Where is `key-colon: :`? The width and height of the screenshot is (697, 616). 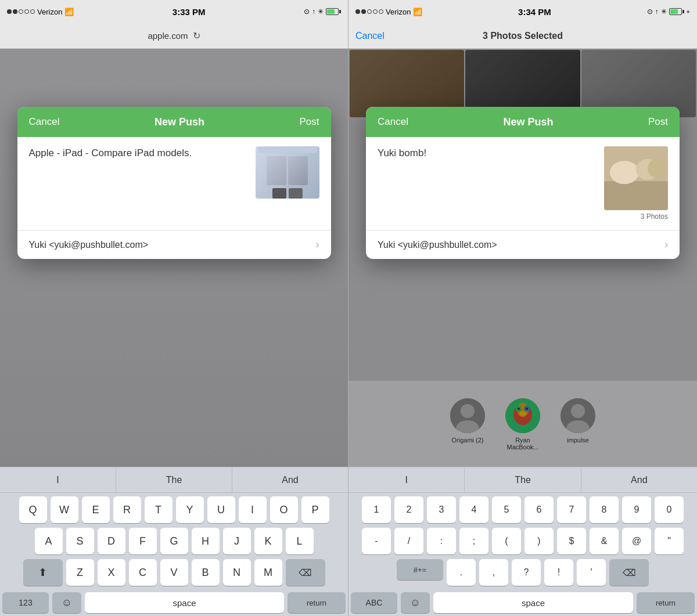 key-colon: : is located at coordinates (441, 541).